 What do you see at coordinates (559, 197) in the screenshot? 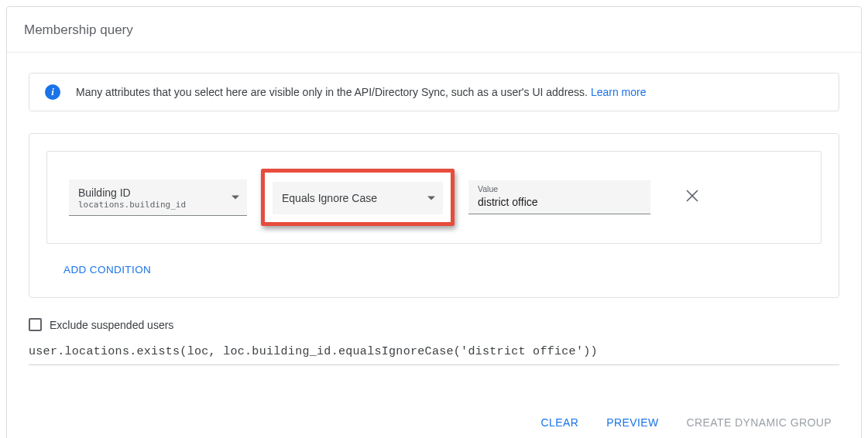
I see `value-field-block: Value` at bounding box center [559, 197].